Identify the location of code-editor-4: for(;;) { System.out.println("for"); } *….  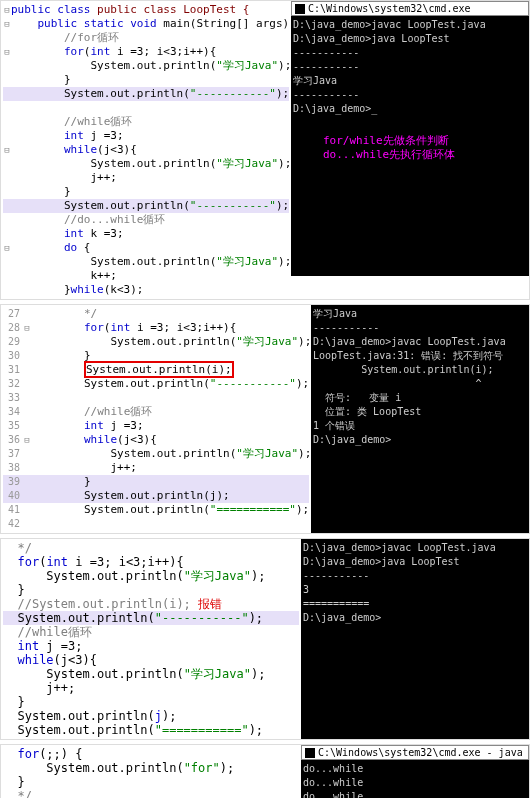
(151, 772).